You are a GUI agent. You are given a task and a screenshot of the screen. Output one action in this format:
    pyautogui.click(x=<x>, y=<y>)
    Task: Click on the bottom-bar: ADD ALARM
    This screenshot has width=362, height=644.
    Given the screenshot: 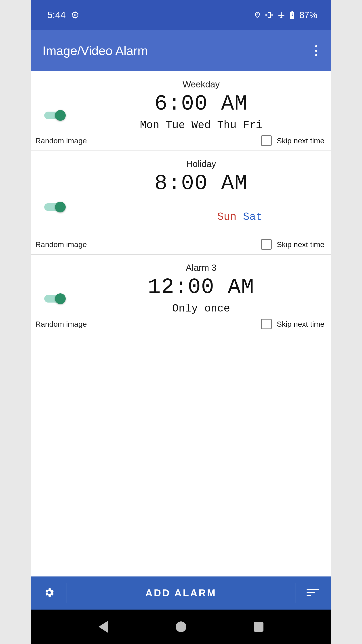 What is the action you would take?
    pyautogui.click(x=181, y=593)
    